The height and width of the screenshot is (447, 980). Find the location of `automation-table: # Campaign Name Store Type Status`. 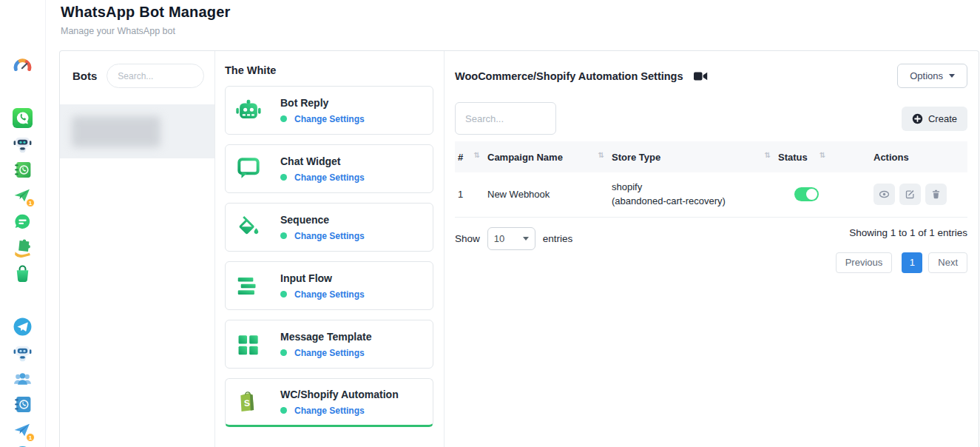

automation-table: # Campaign Name Store Type Status is located at coordinates (712, 179).